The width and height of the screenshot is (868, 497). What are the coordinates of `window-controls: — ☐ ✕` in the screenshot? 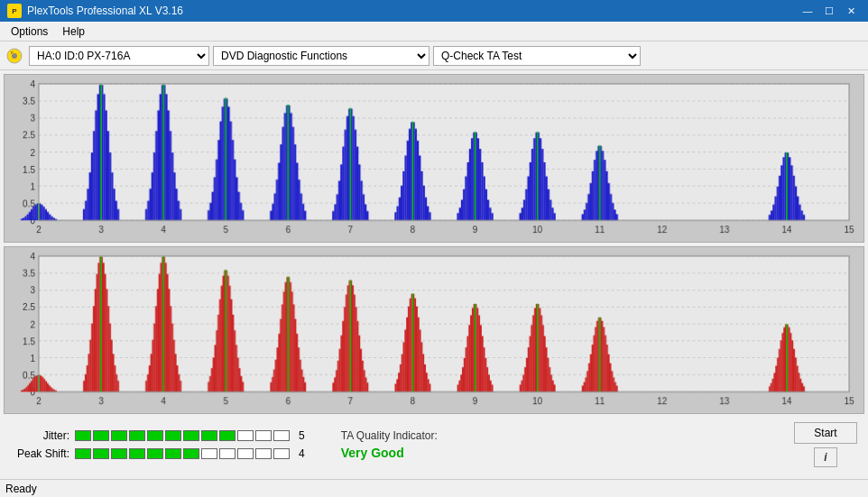 It's located at (829, 11).